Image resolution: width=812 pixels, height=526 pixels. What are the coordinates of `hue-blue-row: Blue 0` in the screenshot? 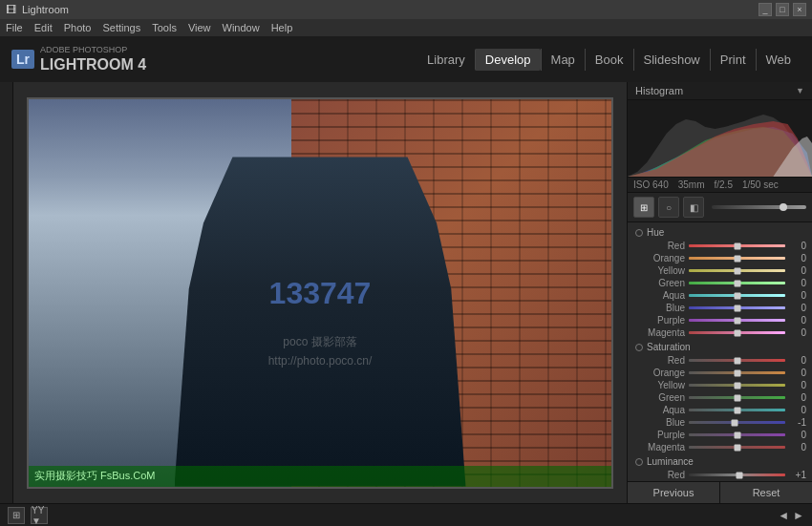 It's located at (720, 307).